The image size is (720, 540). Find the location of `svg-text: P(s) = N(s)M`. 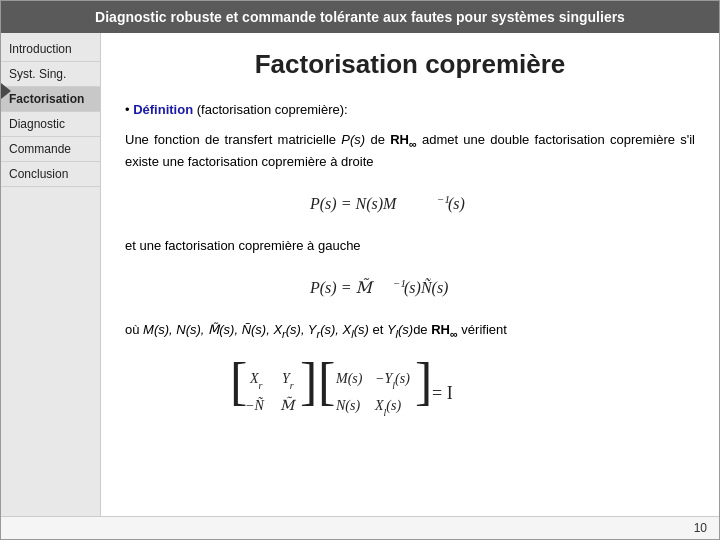

svg-text: P(s) = N(s)M is located at coordinates (354, 204).